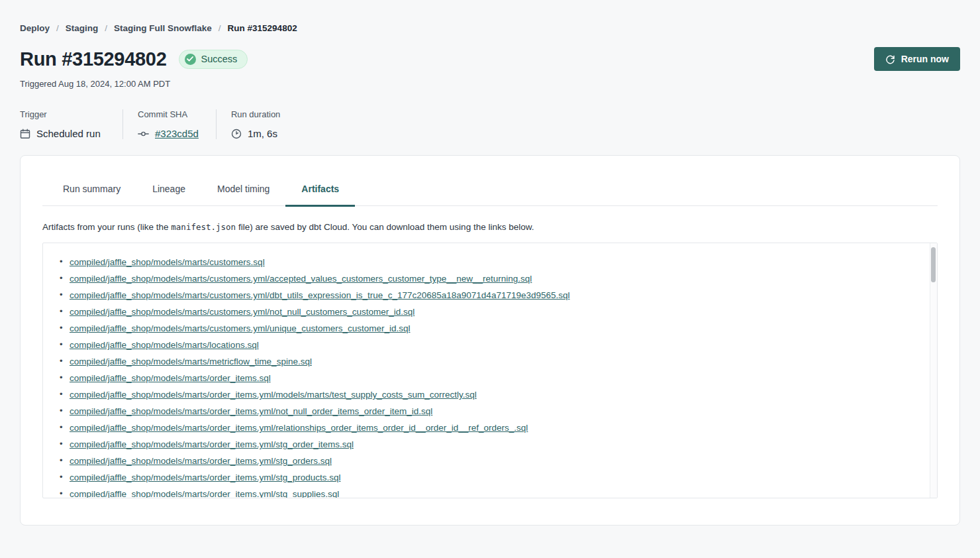  What do you see at coordinates (244, 195) in the screenshot?
I see `tab-model-timing: Model timing` at bounding box center [244, 195].